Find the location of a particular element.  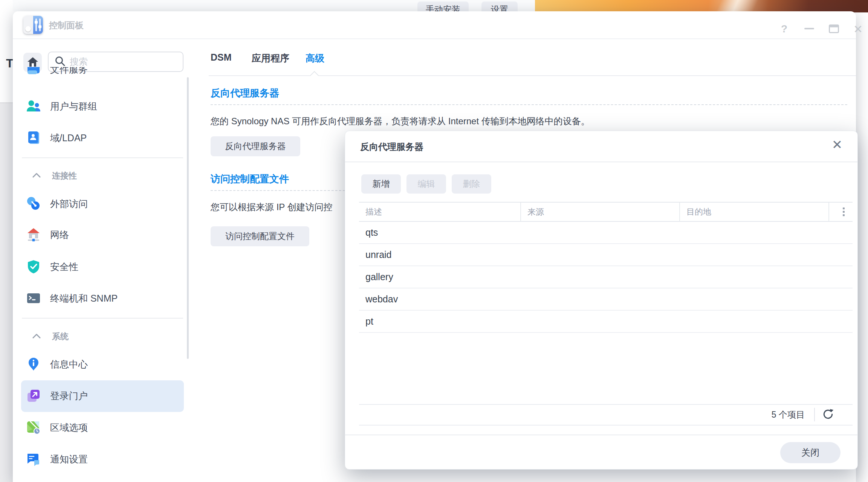

settings-button: 设置 is located at coordinates (500, 6).